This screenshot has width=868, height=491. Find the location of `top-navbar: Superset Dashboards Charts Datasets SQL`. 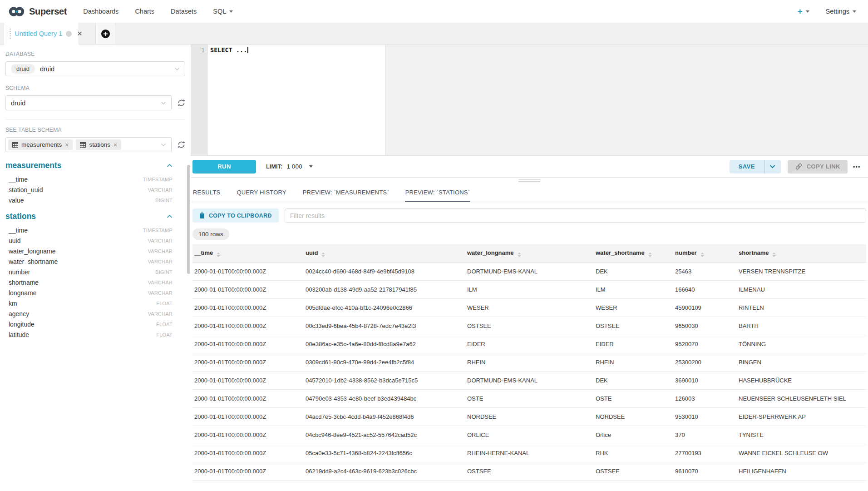

top-navbar: Superset Dashboards Charts Datasets SQL is located at coordinates (434, 11).